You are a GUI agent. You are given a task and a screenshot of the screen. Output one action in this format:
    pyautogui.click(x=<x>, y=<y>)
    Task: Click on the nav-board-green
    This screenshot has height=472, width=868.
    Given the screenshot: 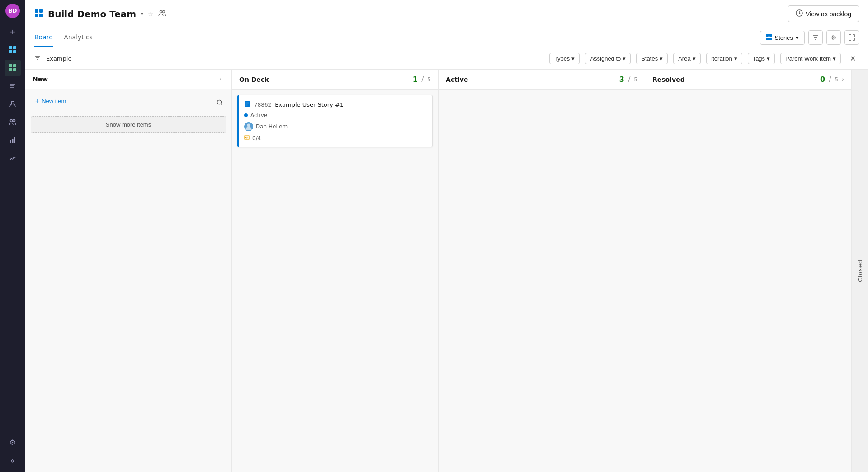 What is the action you would take?
    pyautogui.click(x=13, y=68)
    